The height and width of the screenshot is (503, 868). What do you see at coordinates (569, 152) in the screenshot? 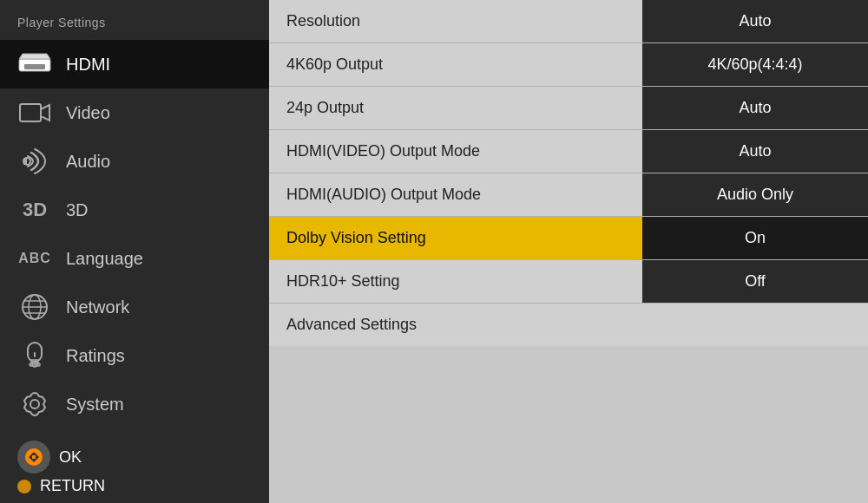
I see `settings-row-hdmi-video: HDMI(VIDEO) Output ModeAuto` at bounding box center [569, 152].